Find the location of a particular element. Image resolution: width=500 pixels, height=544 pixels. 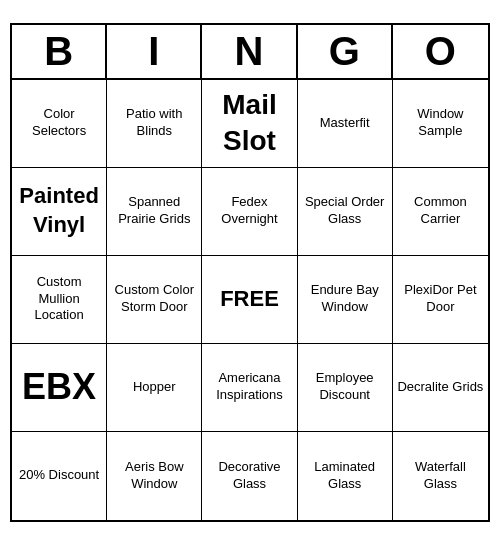

bingo-cell: PlexiDor Pet Door is located at coordinates (440, 300).